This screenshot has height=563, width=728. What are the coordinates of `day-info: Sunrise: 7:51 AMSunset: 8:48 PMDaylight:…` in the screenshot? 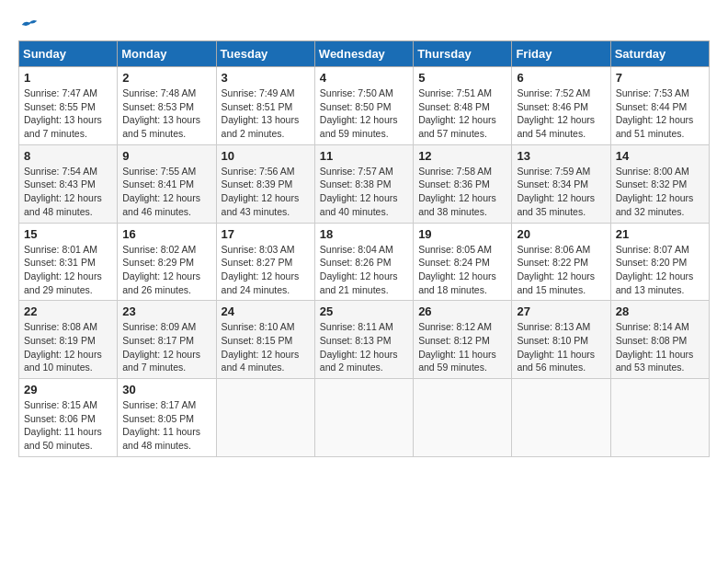 It's located at (462, 114).